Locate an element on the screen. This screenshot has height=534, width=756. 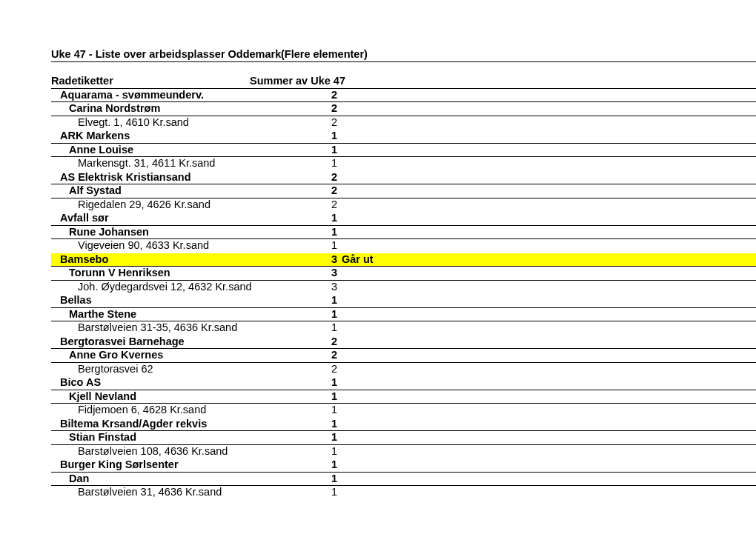
table-row: Dan1 is located at coordinates (403, 480).